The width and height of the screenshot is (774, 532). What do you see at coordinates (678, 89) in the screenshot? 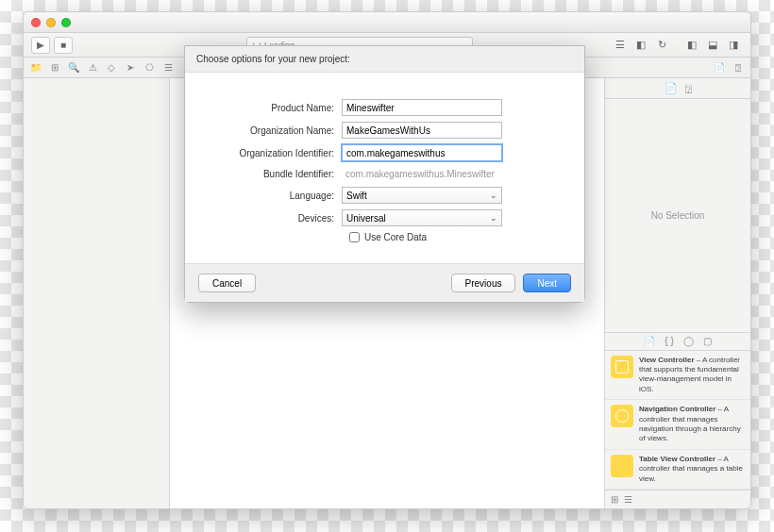
I see `inspector-tabs: 📄 ⍰` at bounding box center [678, 89].